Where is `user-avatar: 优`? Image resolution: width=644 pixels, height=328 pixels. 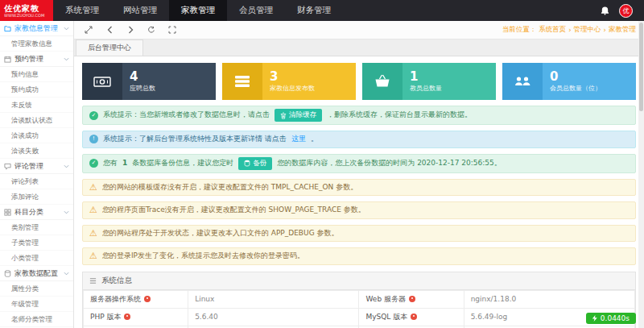
user-avatar: 优 is located at coordinates (626, 11).